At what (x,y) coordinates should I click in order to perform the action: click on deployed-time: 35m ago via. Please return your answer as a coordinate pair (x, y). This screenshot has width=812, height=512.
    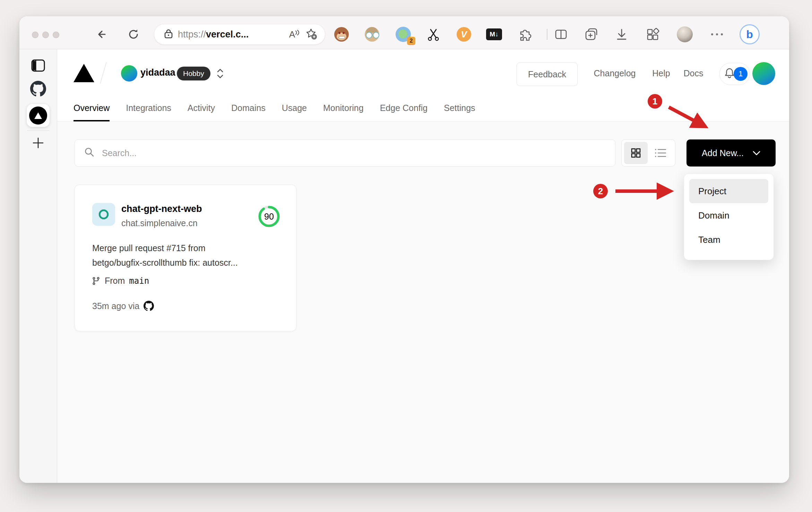
    Looking at the image, I should click on (116, 306).